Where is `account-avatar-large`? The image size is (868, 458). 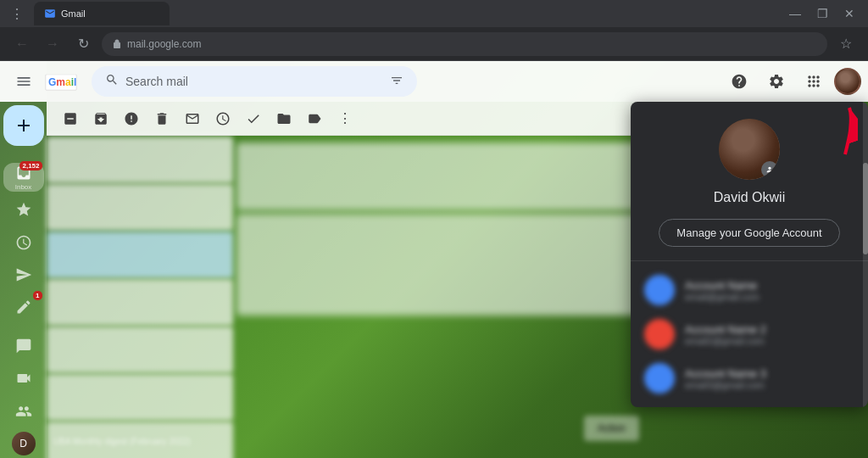
account-avatar-large is located at coordinates (749, 149).